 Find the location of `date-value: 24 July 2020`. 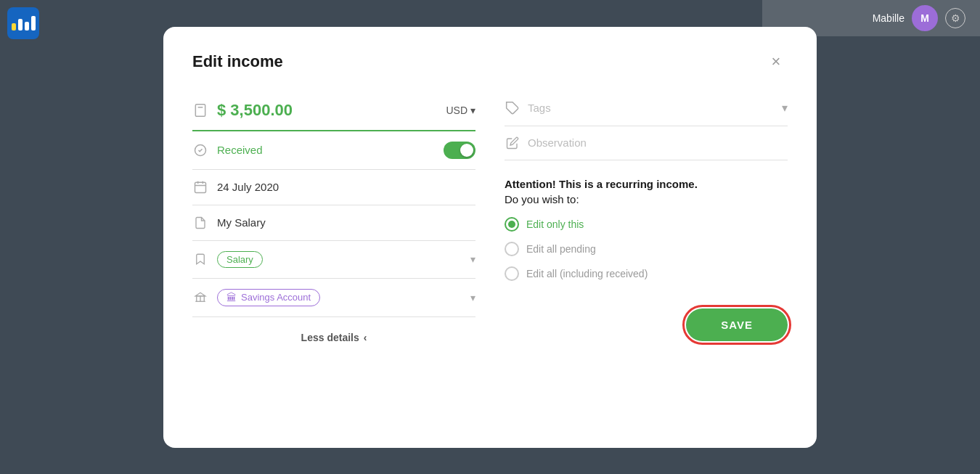

date-value: 24 July 2020 is located at coordinates (346, 187).